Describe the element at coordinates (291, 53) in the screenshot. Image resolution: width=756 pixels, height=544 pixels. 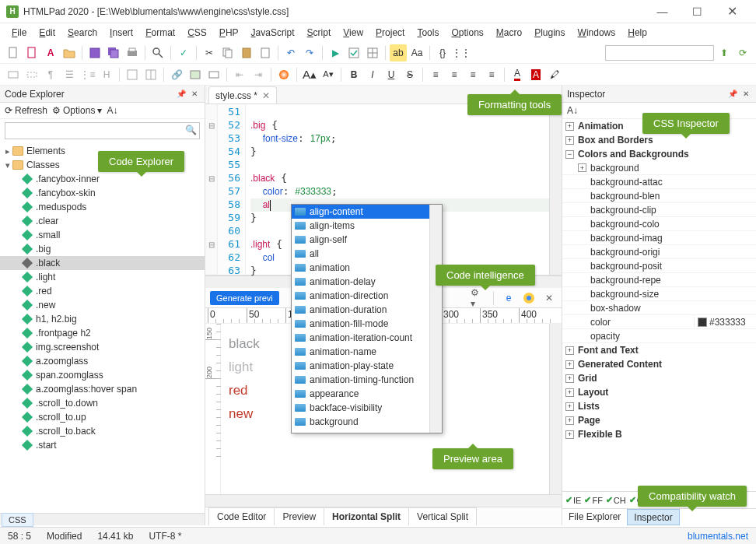
I see `undo-icon: ↶` at that location.